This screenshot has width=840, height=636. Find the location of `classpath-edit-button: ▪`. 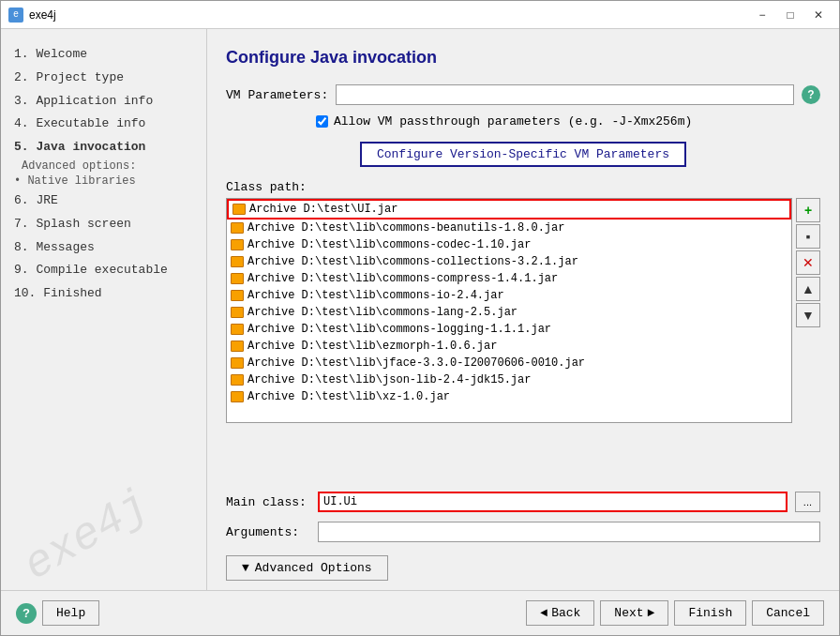

classpath-edit-button: ▪ is located at coordinates (808, 236).